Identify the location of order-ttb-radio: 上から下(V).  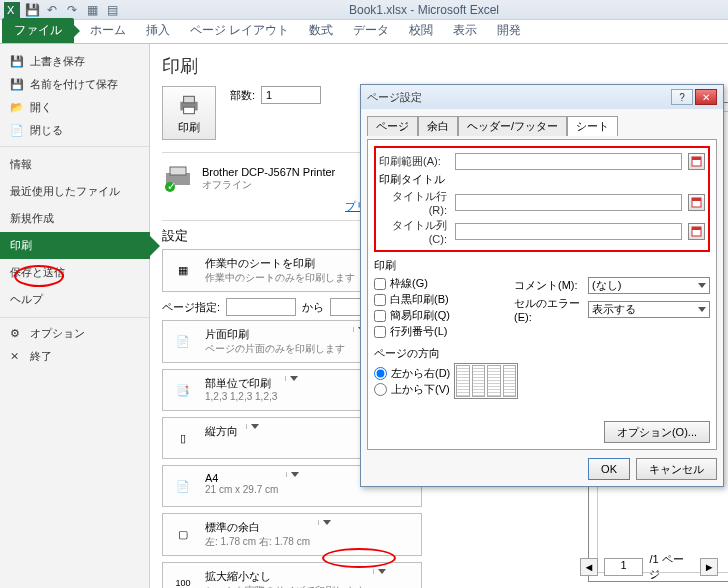
(412, 390).